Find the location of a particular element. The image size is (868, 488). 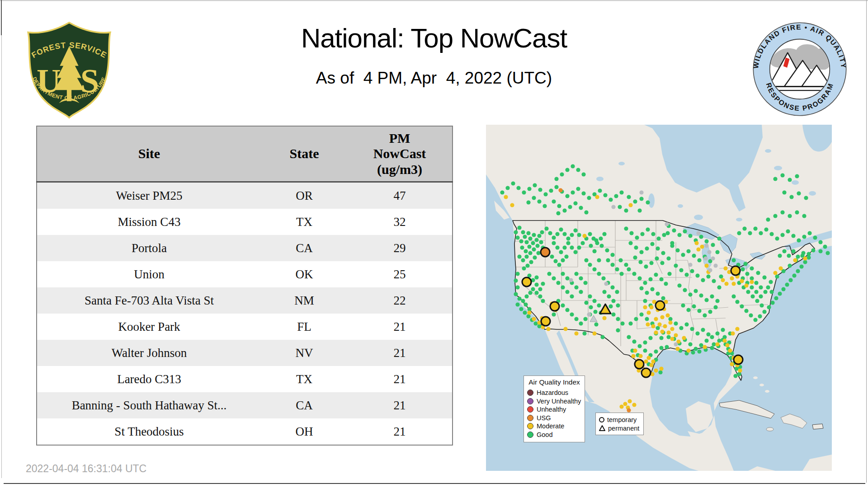

temporary-legend-row: temporary is located at coordinates (619, 419).